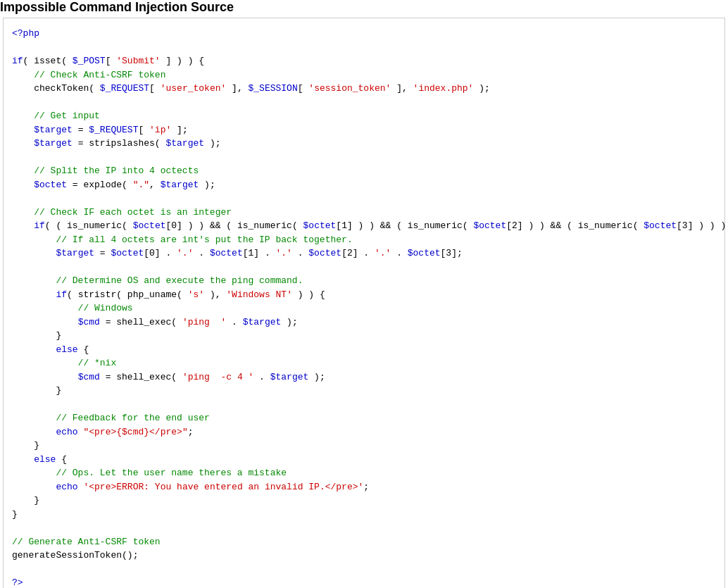 This screenshot has height=588, width=728. Describe the element at coordinates (364, 473) in the screenshot. I see `code-line: // Ops. Let the user name theres a mista…` at that location.